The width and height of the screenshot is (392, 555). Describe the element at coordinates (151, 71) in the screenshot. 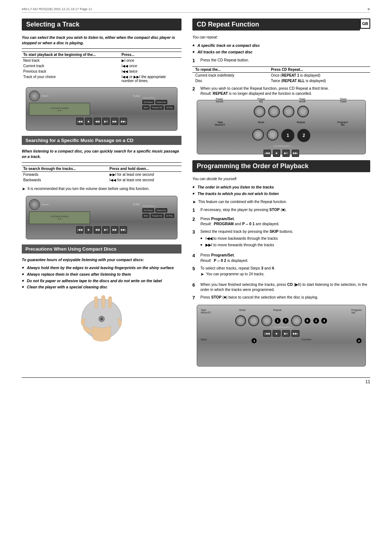

I see `track-action: I◀◀ twice` at that location.